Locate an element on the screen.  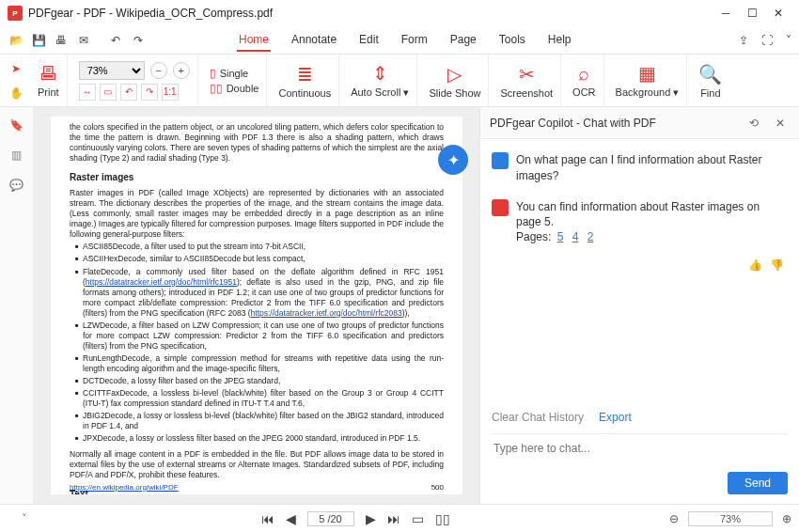
background-label: Background ▾ is located at coordinates (648, 92).